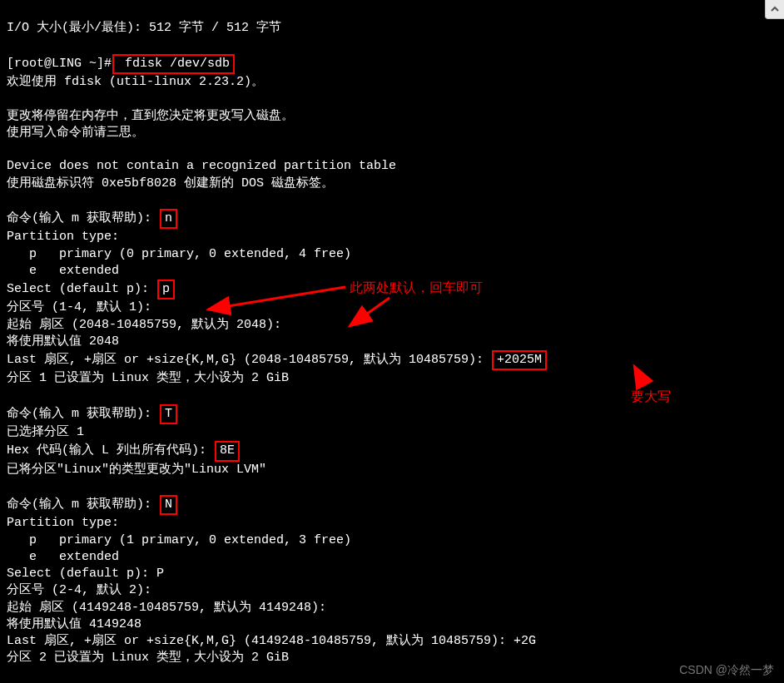 This screenshot has width=784, height=683. I want to click on annotation-default-enter: 此两处默认，回车即可, so click(416, 288).